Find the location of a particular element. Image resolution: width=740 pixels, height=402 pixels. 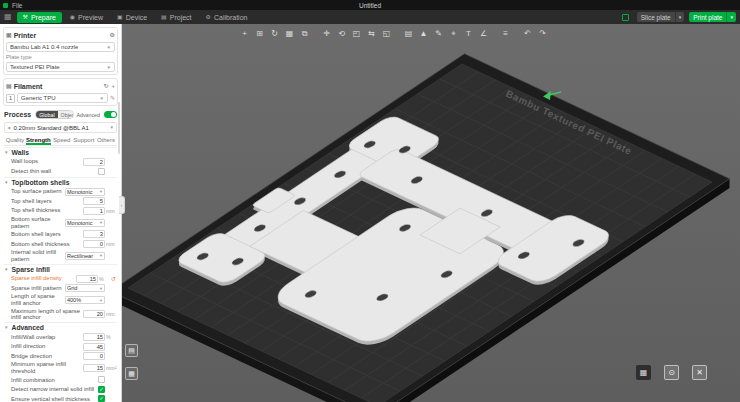

process-preset-select: ✦ 0.20mm Standard @BBL A1 ▼ is located at coordinates (60, 128).